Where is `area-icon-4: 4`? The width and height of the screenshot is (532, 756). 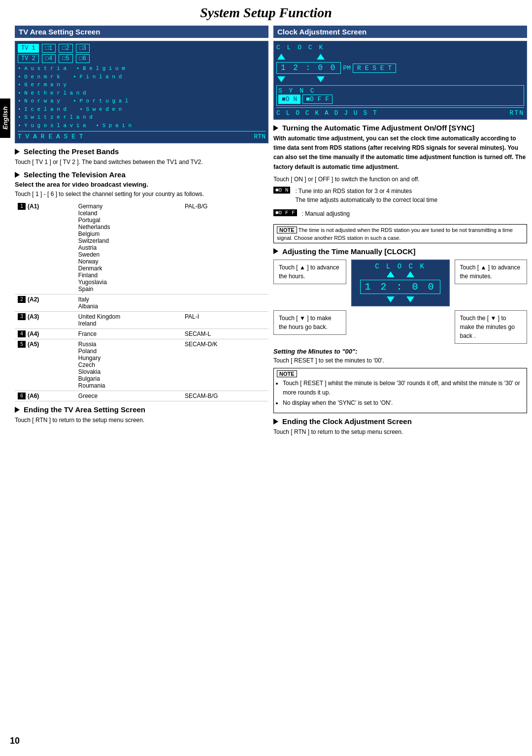 area-icon-4: 4 is located at coordinates (22, 334).